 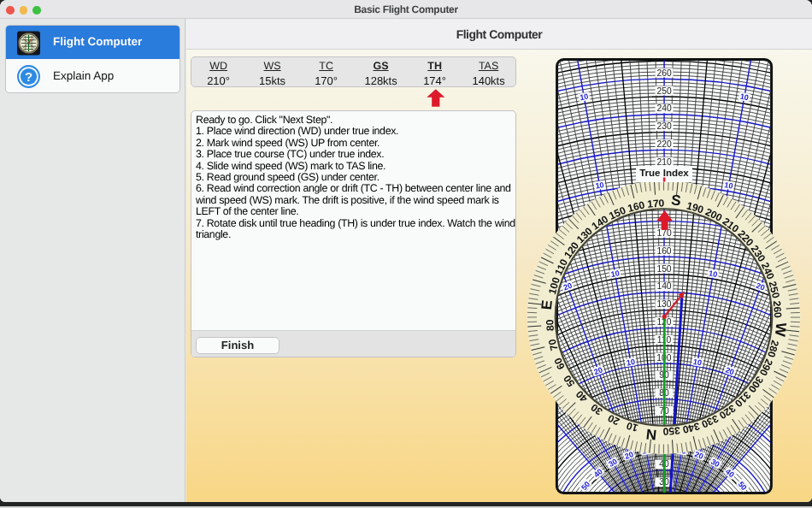 What do you see at coordinates (663, 162) in the screenshot?
I see `svg-text: 210` at bounding box center [663, 162].